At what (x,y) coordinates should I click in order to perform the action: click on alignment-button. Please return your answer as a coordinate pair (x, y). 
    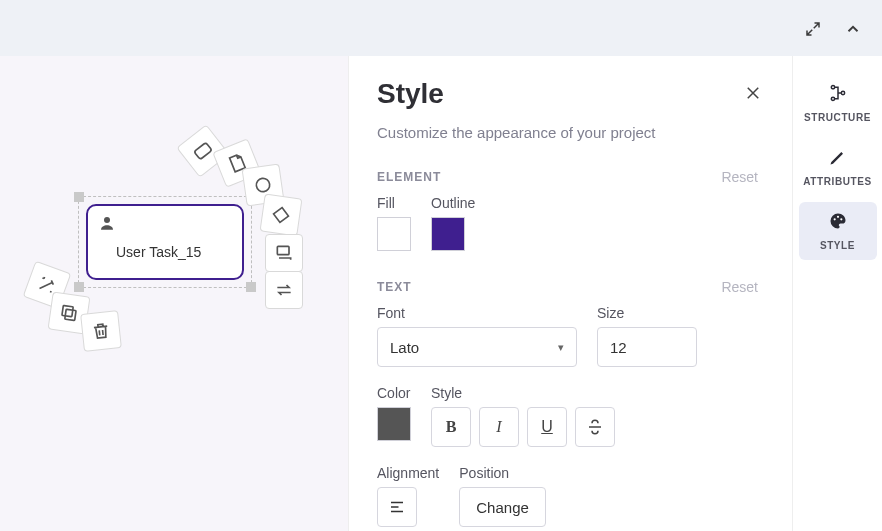
    Looking at the image, I should click on (397, 507).